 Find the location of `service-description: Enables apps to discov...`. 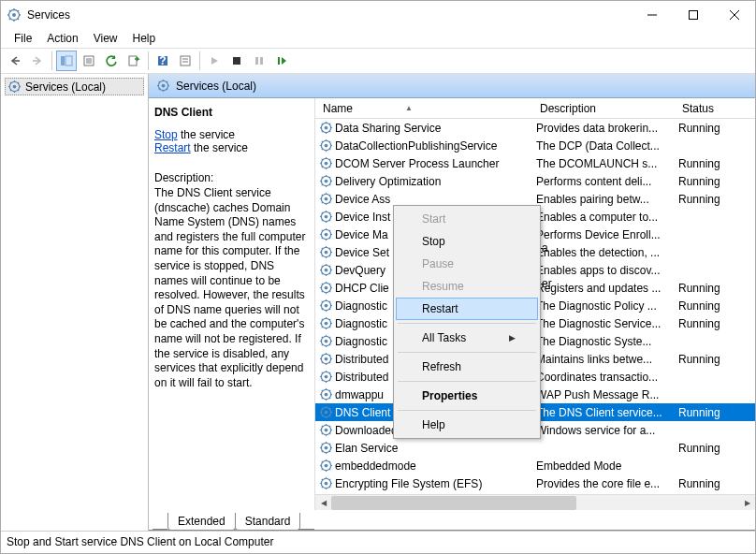

service-description: Enables apps to discov... is located at coordinates (603, 270).